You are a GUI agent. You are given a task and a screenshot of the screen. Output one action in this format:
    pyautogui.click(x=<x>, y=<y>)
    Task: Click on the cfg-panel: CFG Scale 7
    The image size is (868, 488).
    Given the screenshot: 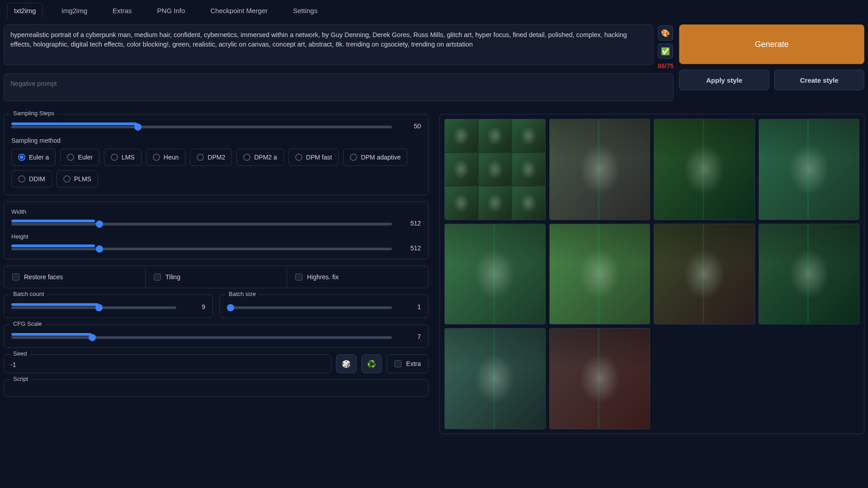 What is the action you would take?
    pyautogui.click(x=216, y=336)
    